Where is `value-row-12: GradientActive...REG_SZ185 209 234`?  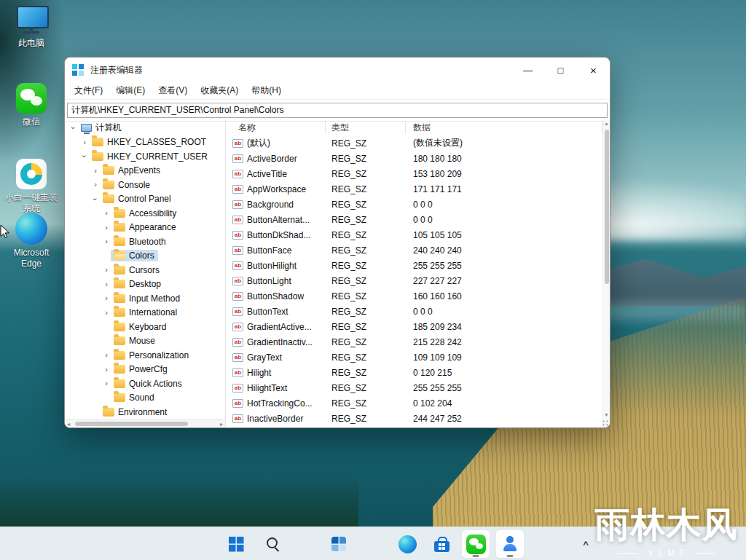
value-row-12: GradientActive...REG_SZ185 209 234 is located at coordinates (415, 326).